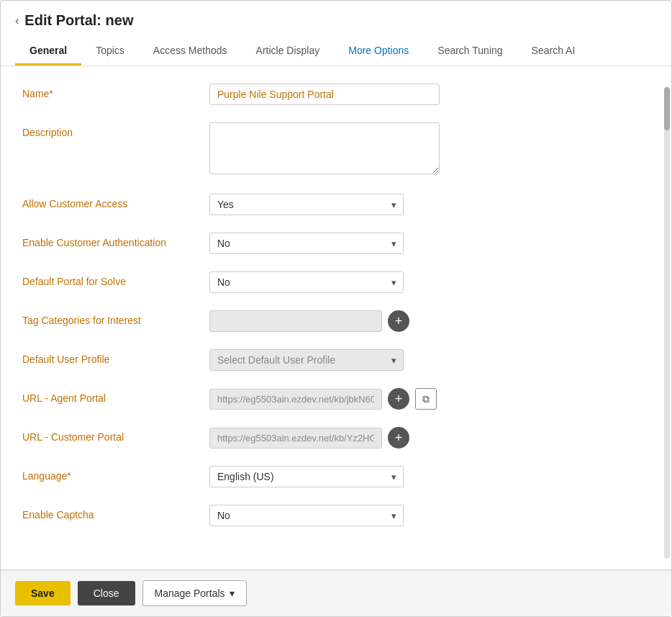  What do you see at coordinates (17, 21) in the screenshot?
I see `back-button: ‹` at bounding box center [17, 21].